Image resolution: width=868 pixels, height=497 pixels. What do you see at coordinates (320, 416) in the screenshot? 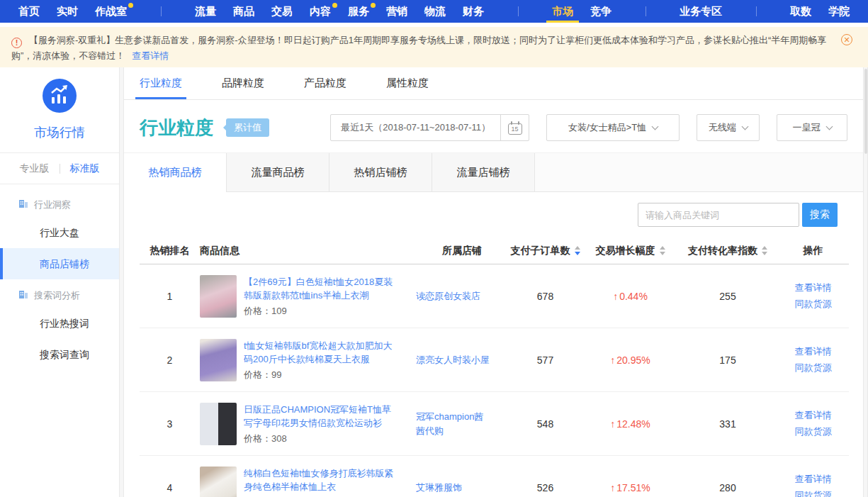
I see `product-title-link: 日版正品CHAMPION冠军短袖T恤草写字母印花男女情侣款宽松运动衫` at bounding box center [320, 416].